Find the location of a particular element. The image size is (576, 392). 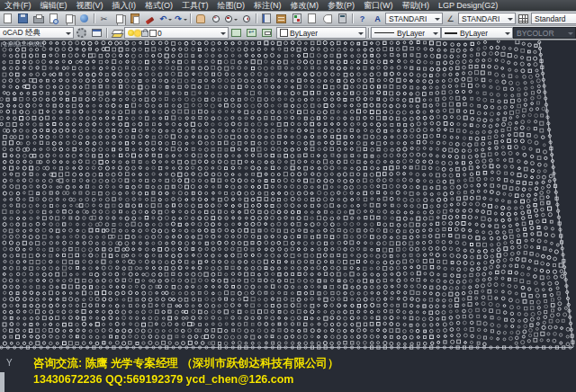

watermark-line2: 13430672236 QQ:569192379 ycd_chen@126.co… is located at coordinates (164, 379).